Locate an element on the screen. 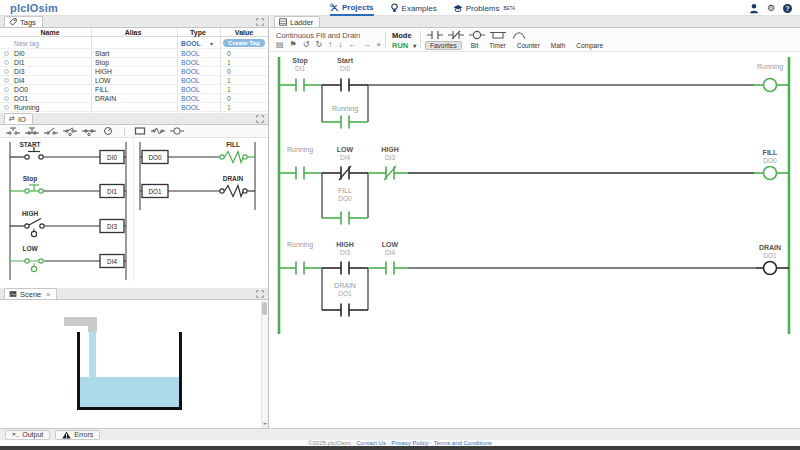  type-select: BOOL is located at coordinates (191, 44).